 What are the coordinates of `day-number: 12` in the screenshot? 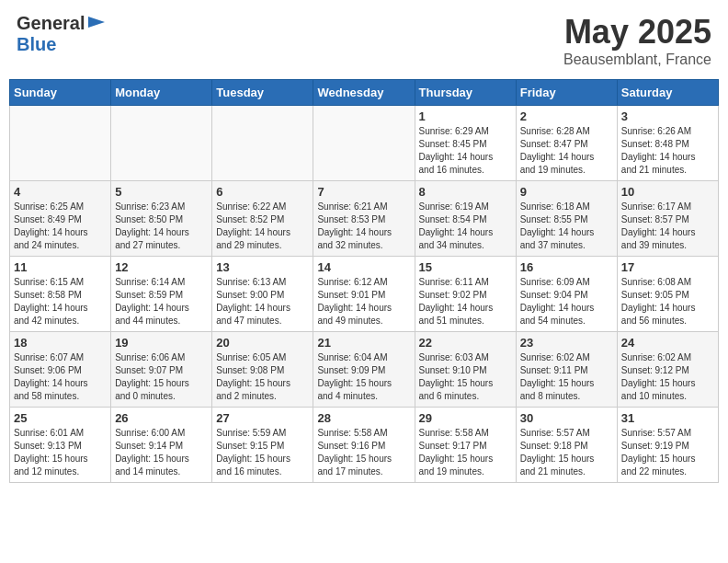 It's located at (162, 267).